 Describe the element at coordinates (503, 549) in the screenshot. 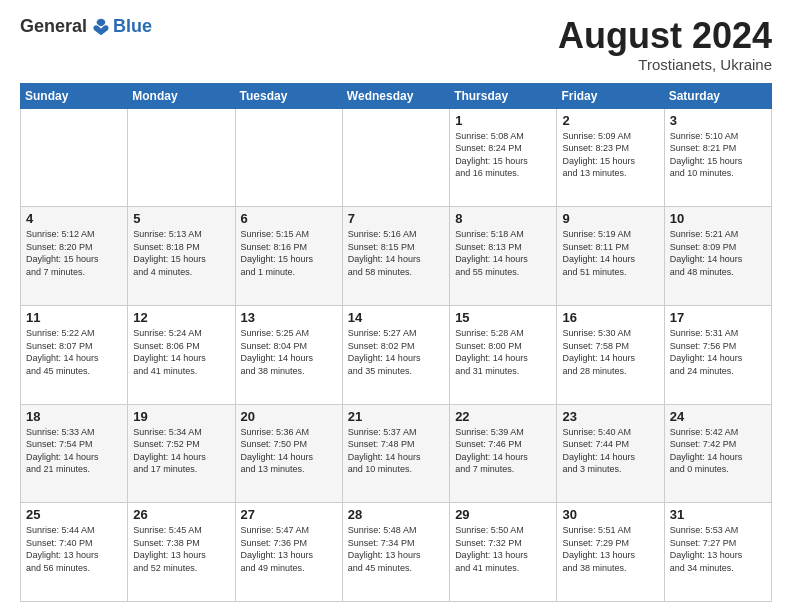

I see `day-info: Sunrise: 5:50 AM Sunset: 7:32 PM Dayligh…` at that location.